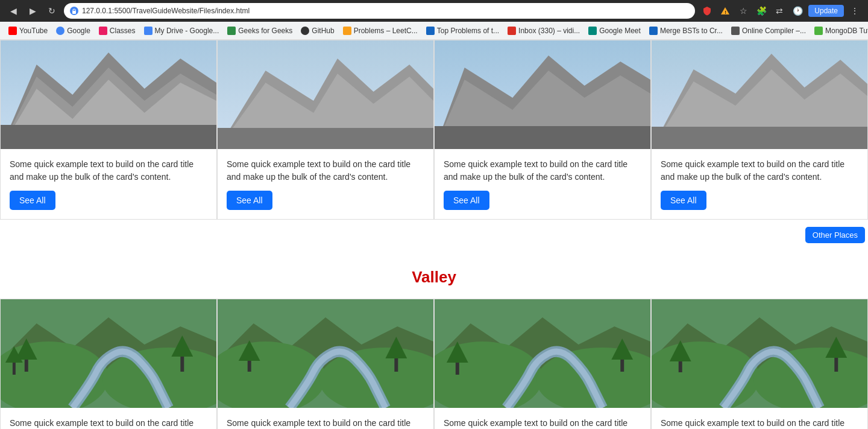 Image resolution: width=868 pixels, height=429 pixels. What do you see at coordinates (781, 11) in the screenshot?
I see `browser-actions: ! ☆ 🧩 ⇄ 🕐 Update ⋮` at bounding box center [781, 11].